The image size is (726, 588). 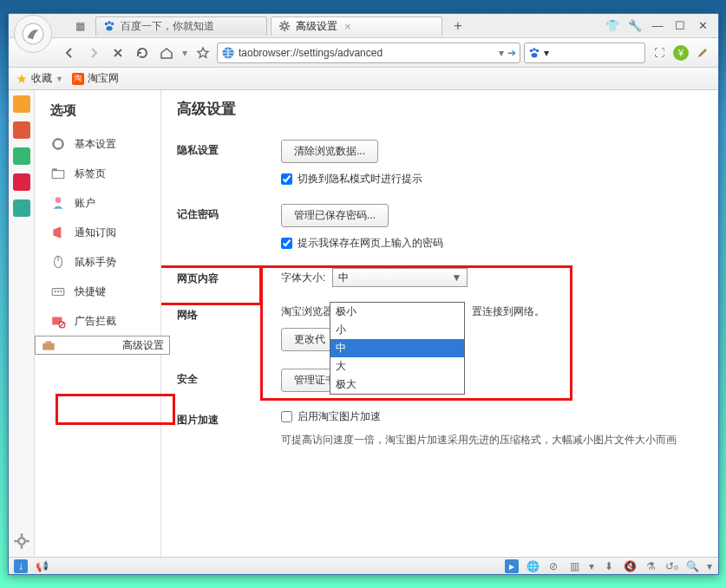 I want to click on section-image-accel: 图片加速, so click(x=229, y=418).